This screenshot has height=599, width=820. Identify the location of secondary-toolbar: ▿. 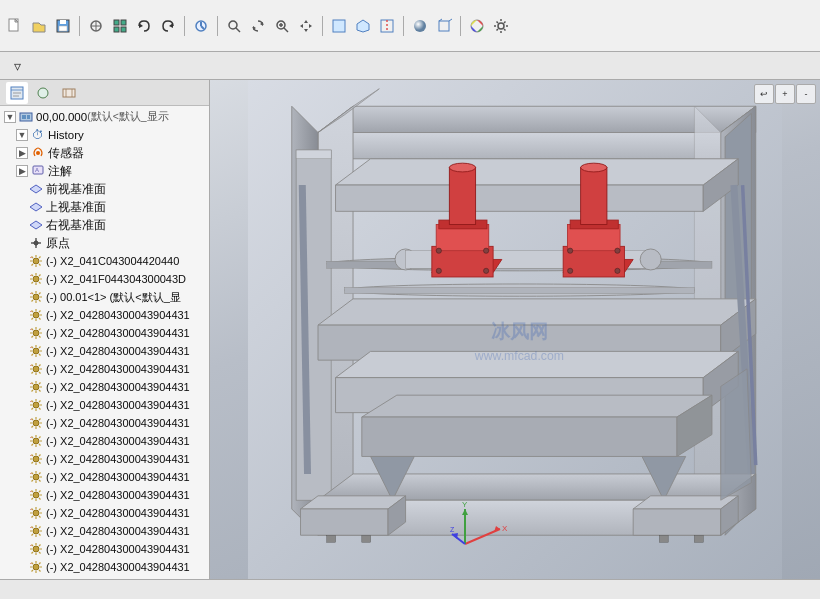
(410, 66).